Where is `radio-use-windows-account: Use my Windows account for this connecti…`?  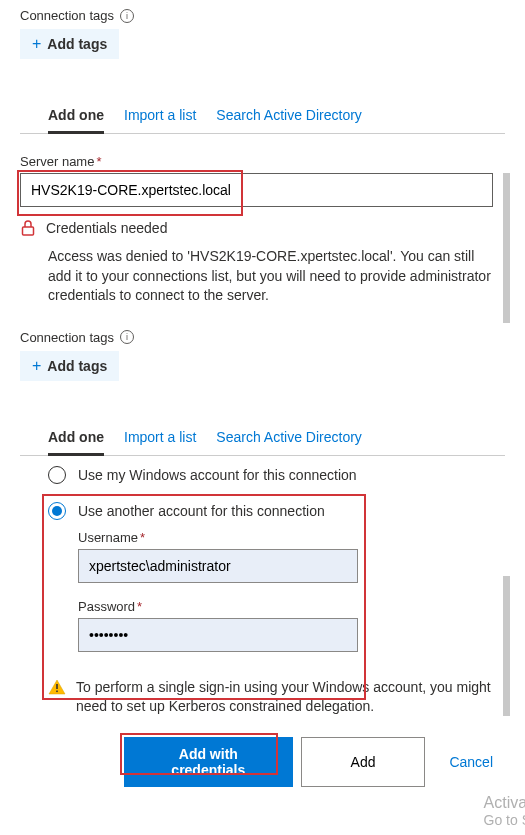
radio-use-windows-account: Use my Windows account for this connecti… is located at coordinates (270, 475).